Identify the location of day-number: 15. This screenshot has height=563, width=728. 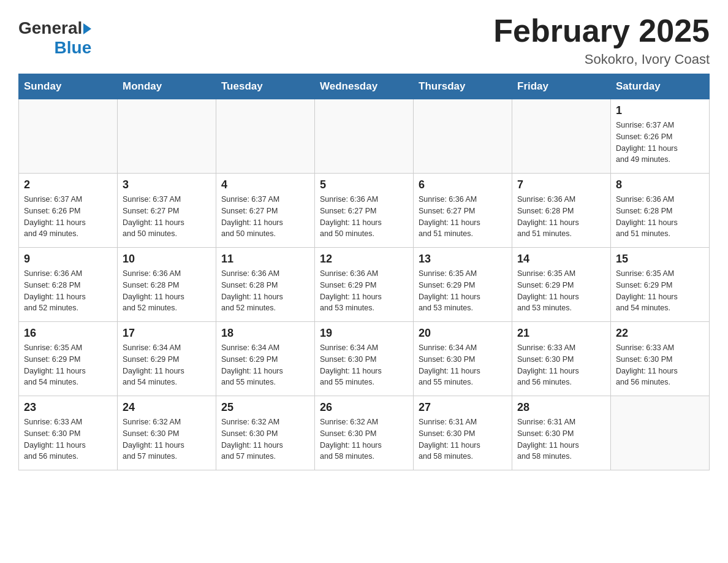
(660, 259).